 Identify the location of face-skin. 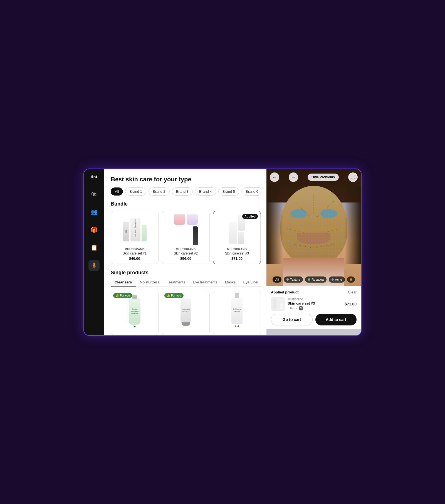
(314, 225).